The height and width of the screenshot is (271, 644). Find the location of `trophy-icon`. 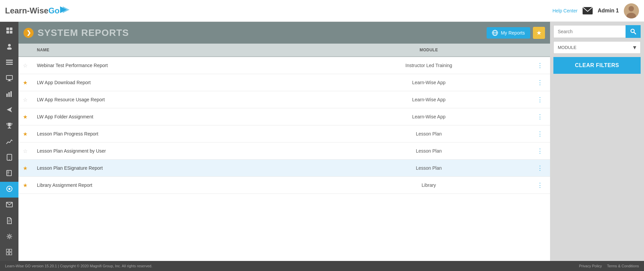

trophy-icon is located at coordinates (9, 126).